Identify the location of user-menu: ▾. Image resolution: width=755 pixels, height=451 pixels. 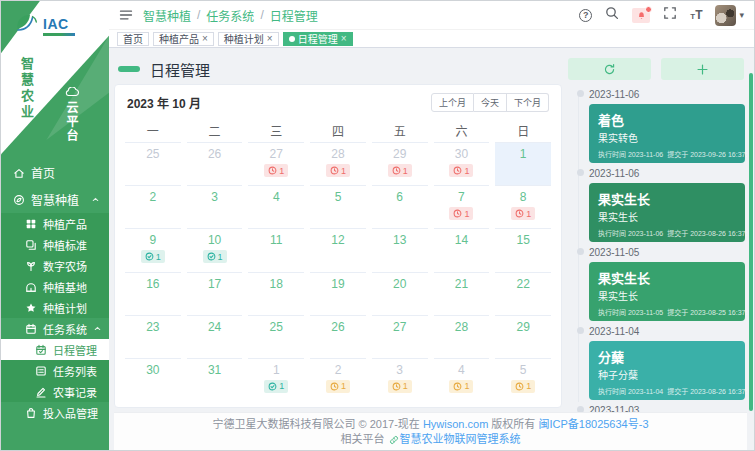
(730, 16).